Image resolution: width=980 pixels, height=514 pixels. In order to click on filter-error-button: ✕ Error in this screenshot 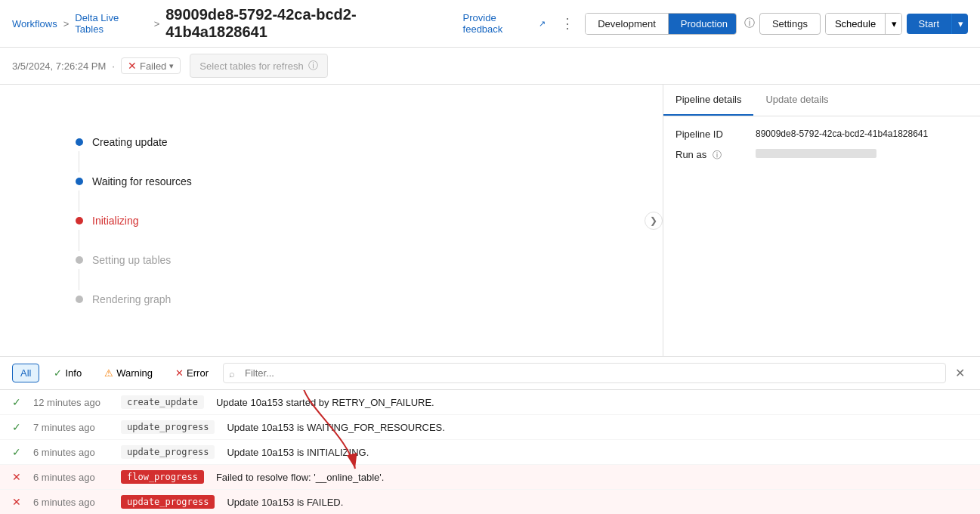, I will do `click(192, 373)`.